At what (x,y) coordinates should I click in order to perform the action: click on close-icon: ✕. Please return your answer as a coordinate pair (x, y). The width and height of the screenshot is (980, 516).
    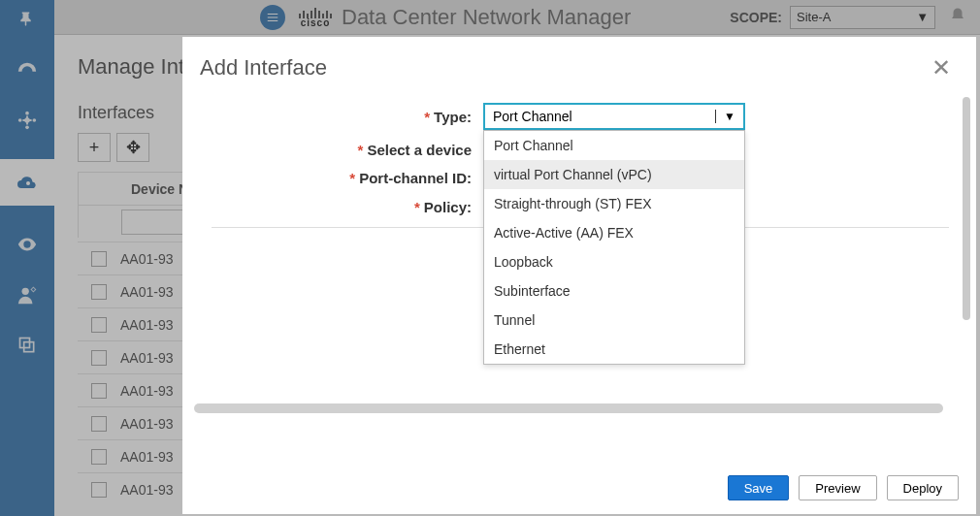
    Looking at the image, I should click on (941, 68).